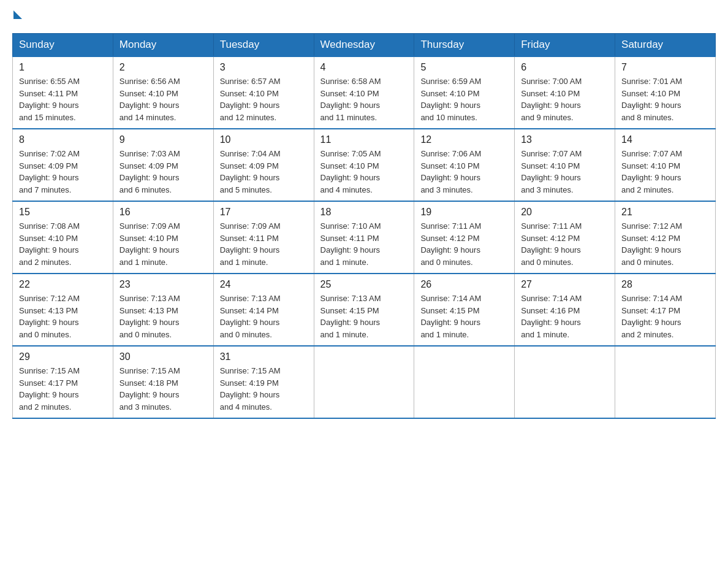 This screenshot has width=728, height=563. I want to click on day-number: 21, so click(665, 212).